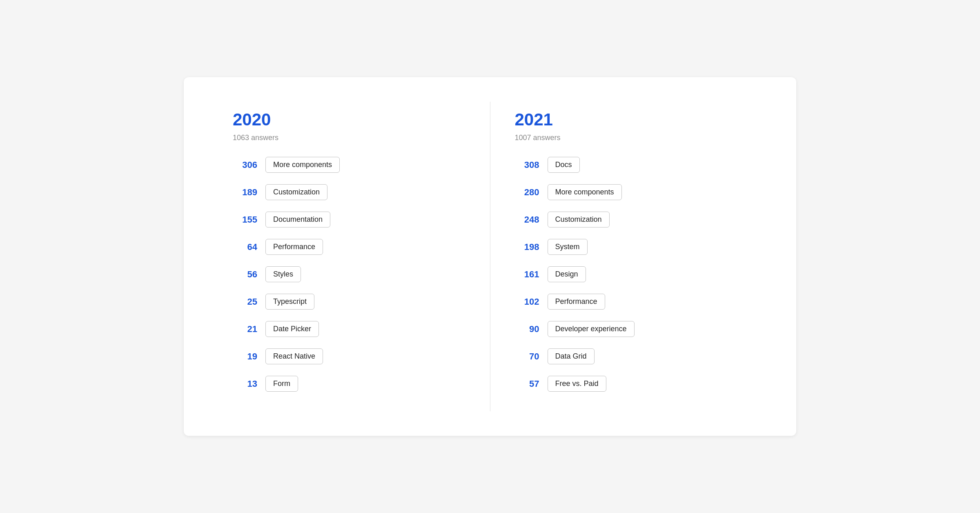 This screenshot has width=980, height=513. What do you see at coordinates (349, 274) in the screenshot?
I see `list-item: 56Styles` at bounding box center [349, 274].